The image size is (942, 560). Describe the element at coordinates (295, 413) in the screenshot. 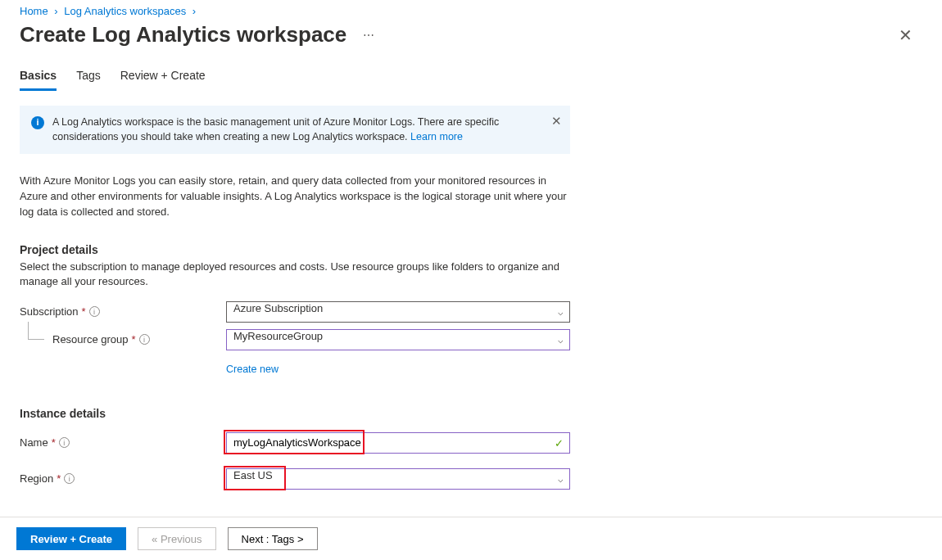

I see `instance-details-heading: Instance details` at that location.